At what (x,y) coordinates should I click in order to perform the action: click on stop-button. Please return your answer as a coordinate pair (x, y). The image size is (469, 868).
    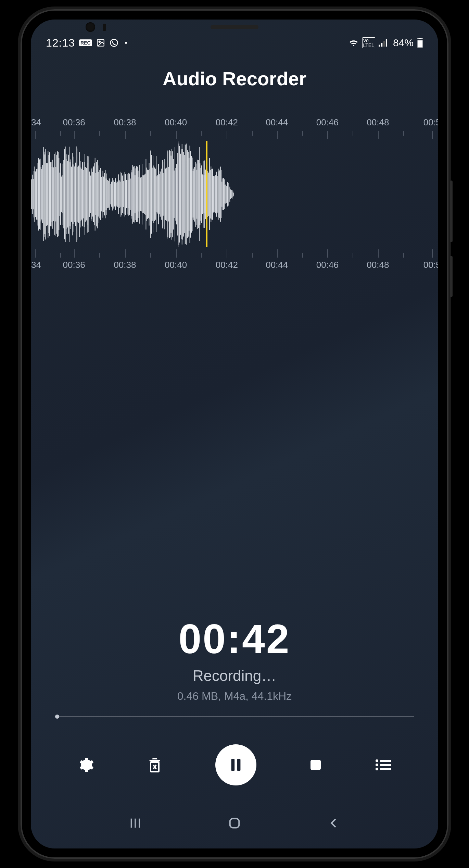
    Looking at the image, I should click on (316, 765).